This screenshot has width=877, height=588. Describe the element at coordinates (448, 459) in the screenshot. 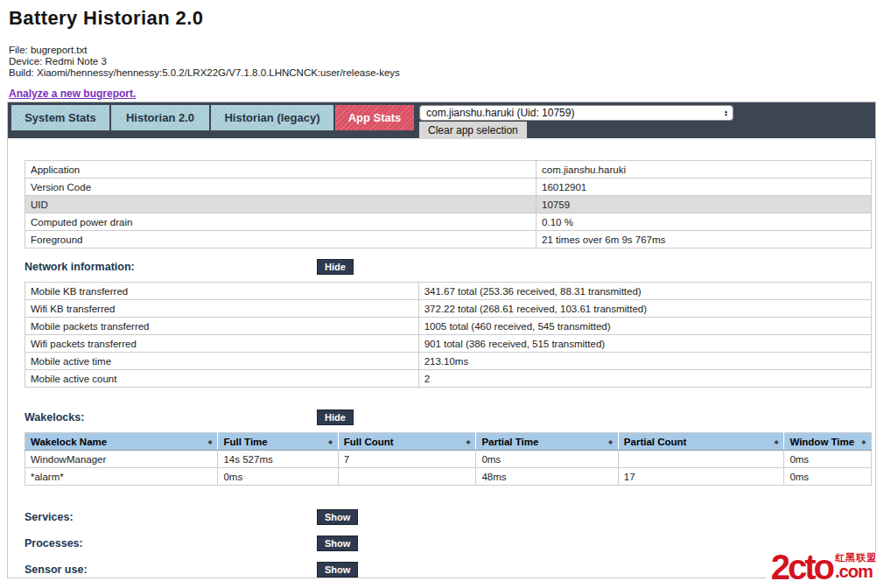

I see `wakelock-row: WindowManager 14s 527ms 7 0ms 0ms` at that location.